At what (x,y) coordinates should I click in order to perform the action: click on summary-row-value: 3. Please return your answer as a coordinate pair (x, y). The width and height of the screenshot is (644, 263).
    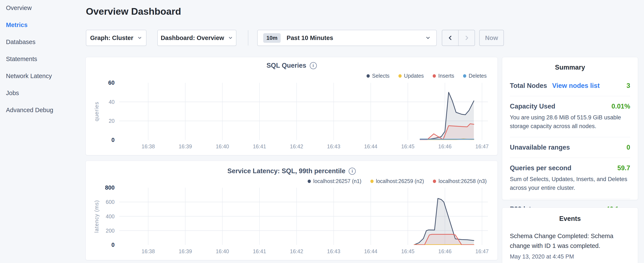
    Looking at the image, I should click on (628, 86).